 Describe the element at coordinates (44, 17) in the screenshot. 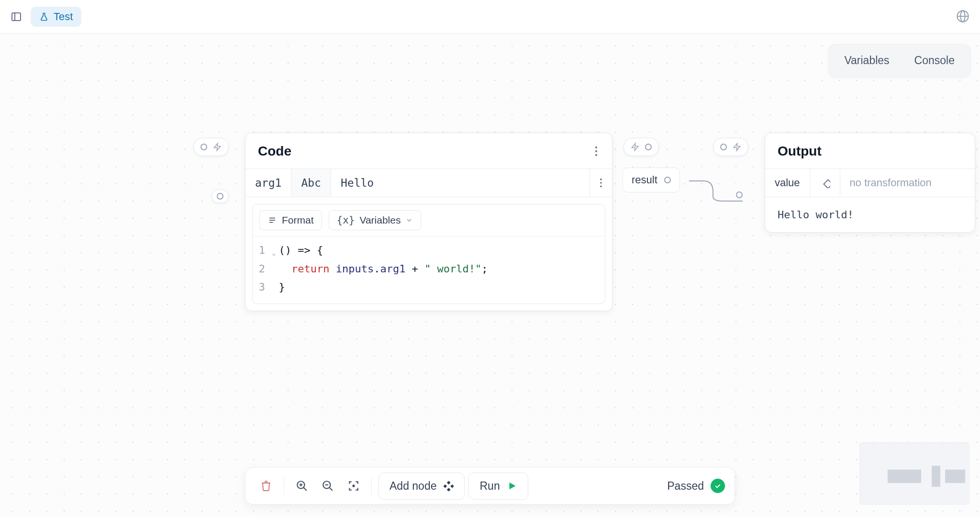

I see `flask-icon` at that location.